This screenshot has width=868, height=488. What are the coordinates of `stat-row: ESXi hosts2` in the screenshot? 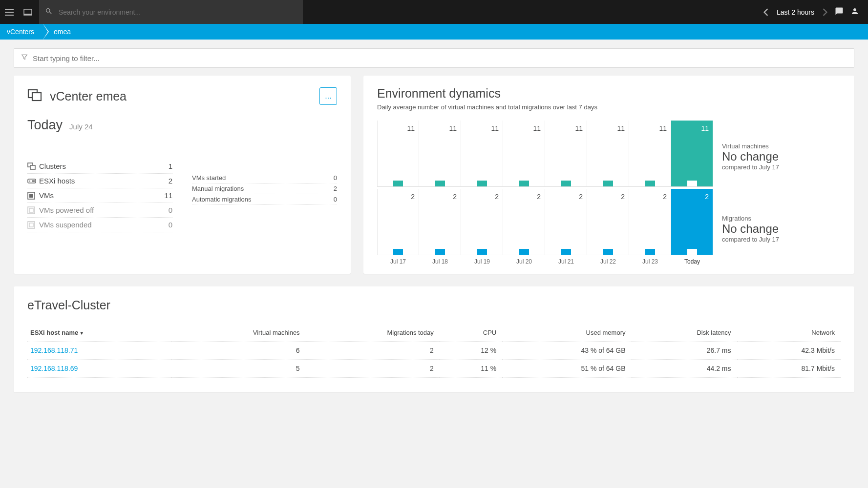 It's located at (100, 181).